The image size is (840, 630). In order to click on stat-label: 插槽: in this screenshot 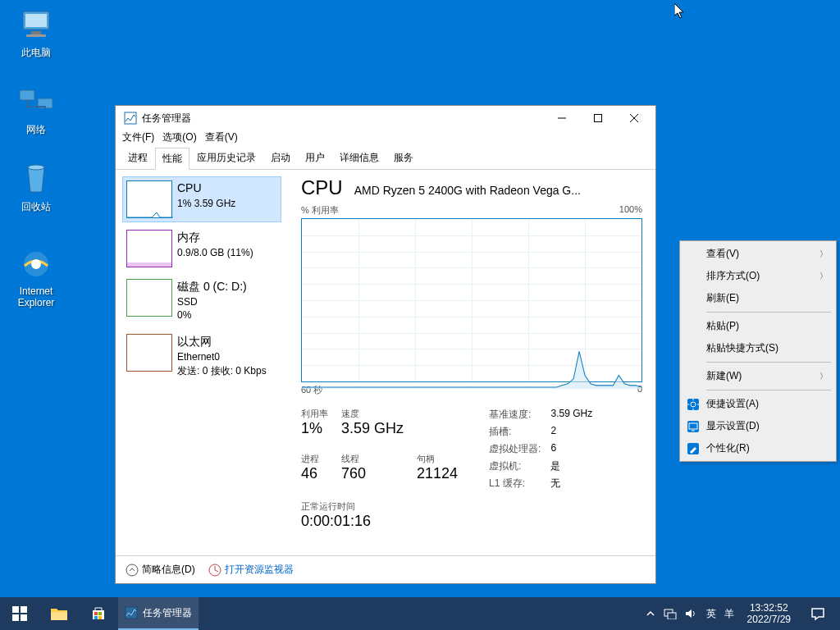, I will do `click(515, 431)`.